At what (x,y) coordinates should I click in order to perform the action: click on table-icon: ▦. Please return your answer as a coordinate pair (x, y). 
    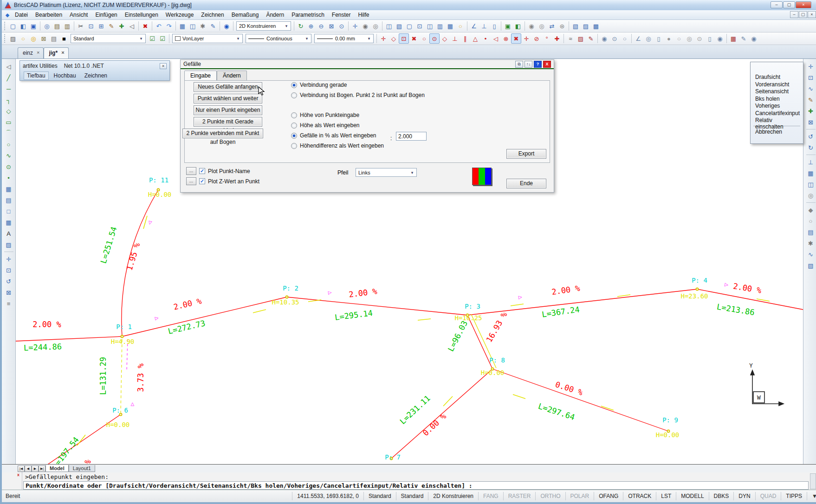
    Looking at the image, I should click on (9, 222).